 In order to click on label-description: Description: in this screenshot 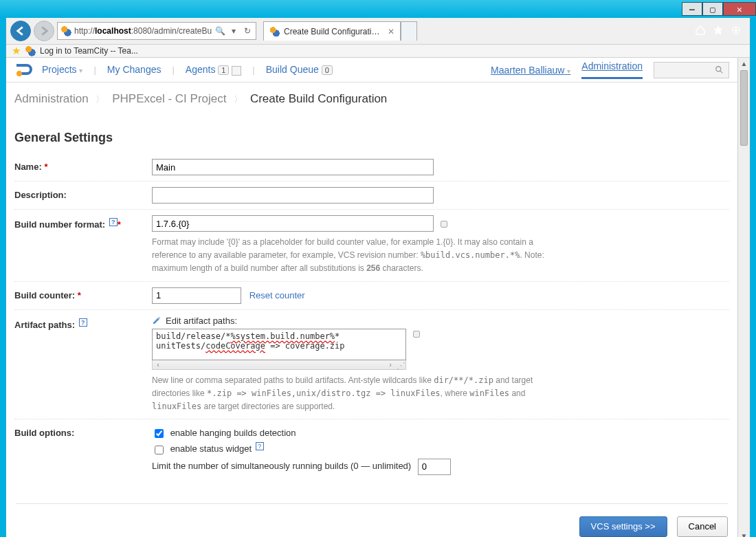, I will do `click(41, 195)`.